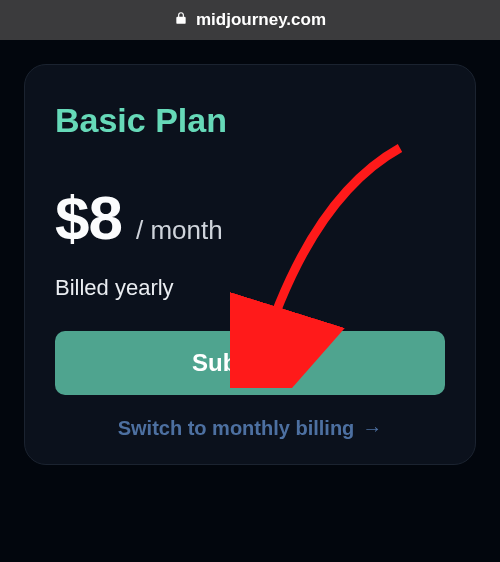 This screenshot has width=500, height=562. Describe the element at coordinates (88, 218) in the screenshot. I see `plan-price: $8` at that location.